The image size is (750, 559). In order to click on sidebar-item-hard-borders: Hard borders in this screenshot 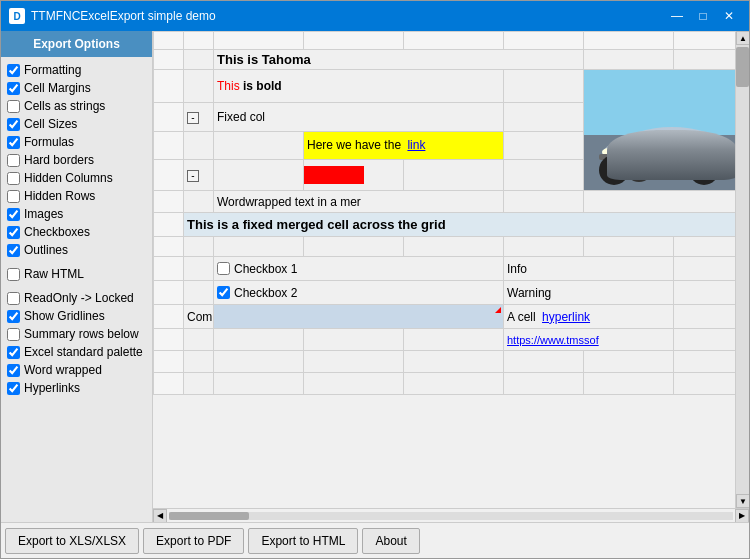, I will do `click(76, 160)`.